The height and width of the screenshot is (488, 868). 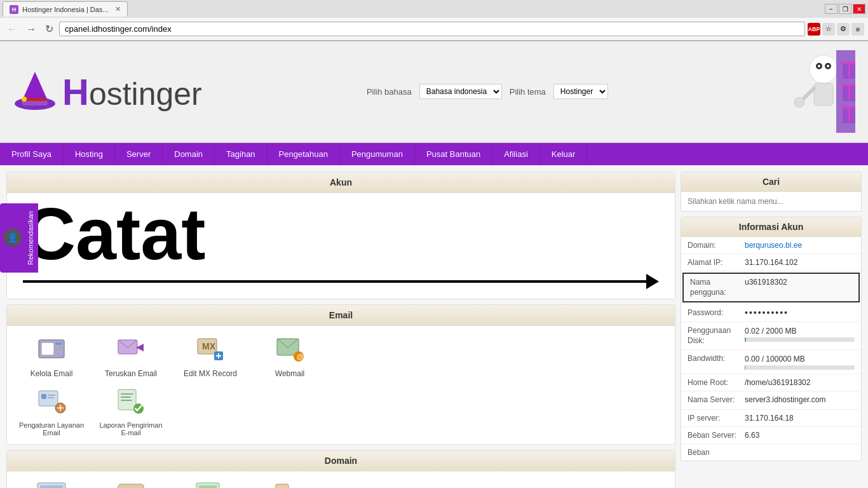 I want to click on kelola-email-icon, so click(x=51, y=349).